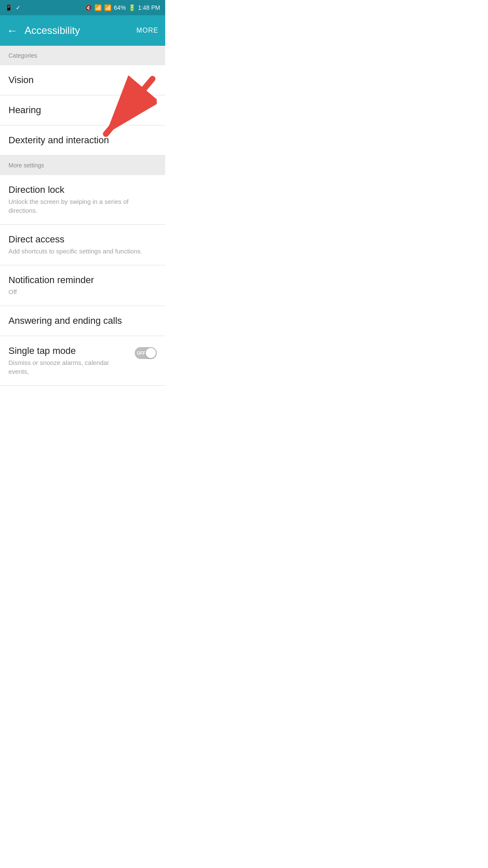 The width and height of the screenshot is (488, 868). I want to click on answering-calls-item: Answering and ending calls, so click(83, 321).